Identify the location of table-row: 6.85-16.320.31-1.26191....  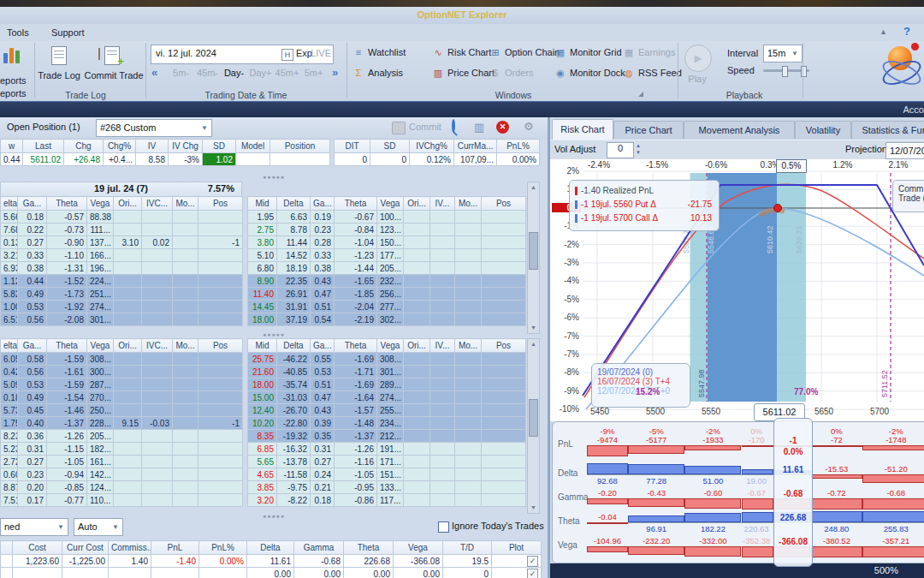
(387, 449).